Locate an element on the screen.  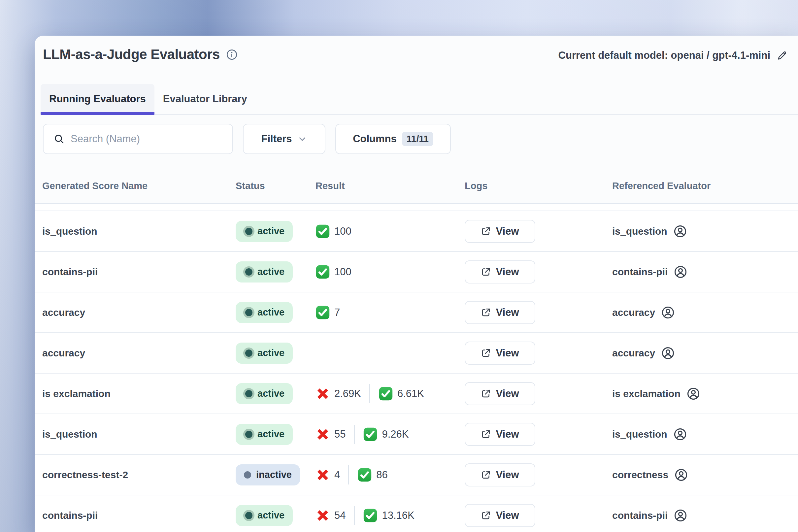
tab-label: Evaluator Library is located at coordinates (205, 99).